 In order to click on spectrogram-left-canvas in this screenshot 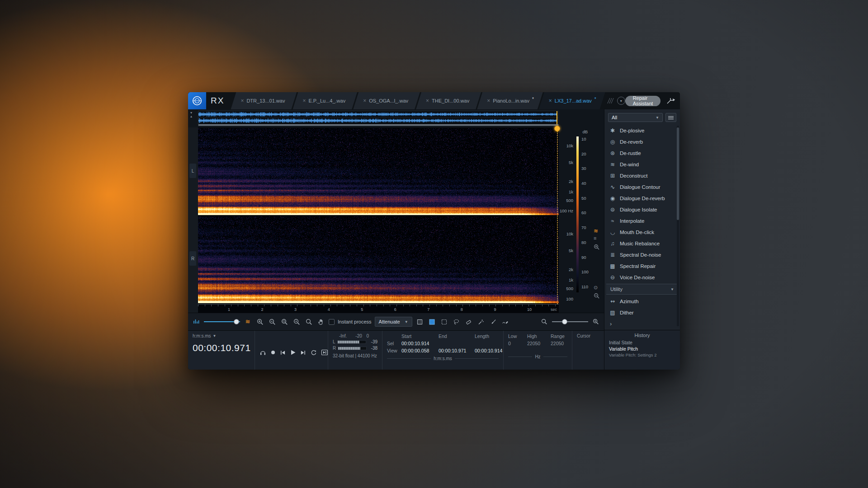, I will do `click(378, 172)`.